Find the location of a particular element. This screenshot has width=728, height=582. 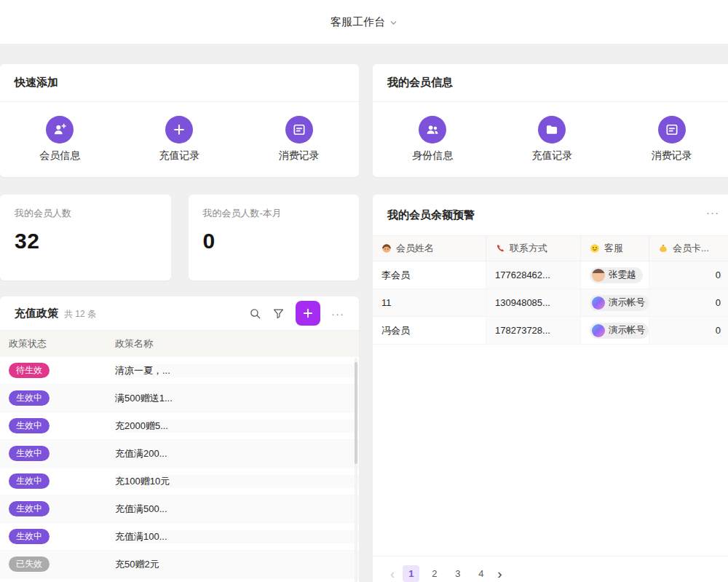

chevron-down-icon is located at coordinates (393, 23).